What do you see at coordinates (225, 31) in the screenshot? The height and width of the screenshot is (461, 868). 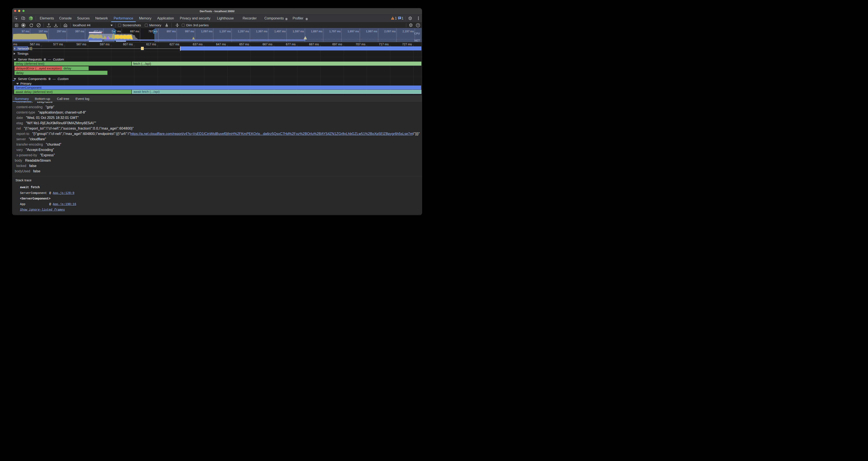 I see `svg-text: 1,197 ms` at bounding box center [225, 31].